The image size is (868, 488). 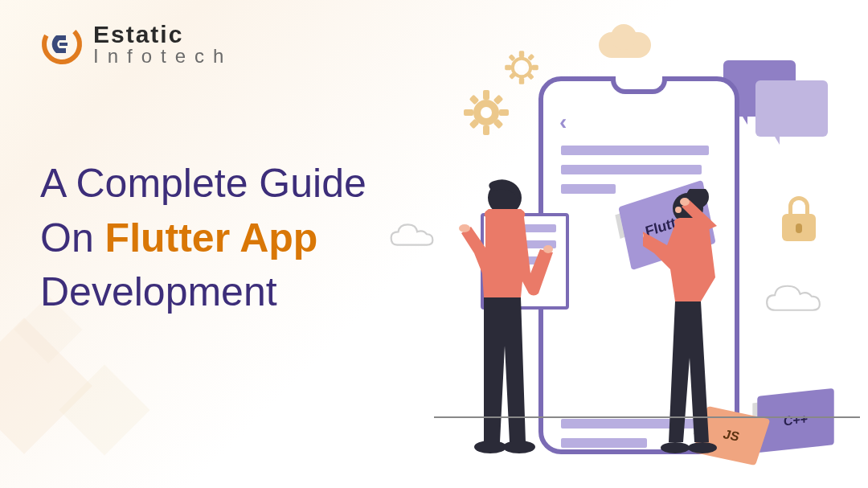 I want to click on page-headline: A Complete Guide On Flutter App Developm…, so click(x=203, y=238).